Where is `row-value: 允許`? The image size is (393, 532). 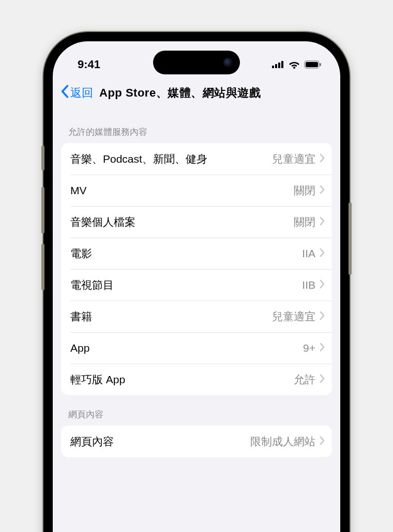
row-value: 允許 is located at coordinates (305, 380).